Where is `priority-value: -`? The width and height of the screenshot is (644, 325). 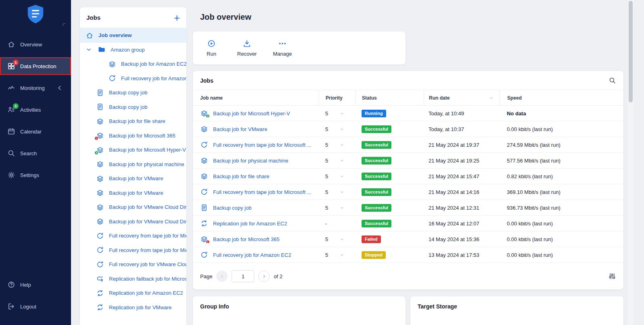 priority-value: - is located at coordinates (326, 223).